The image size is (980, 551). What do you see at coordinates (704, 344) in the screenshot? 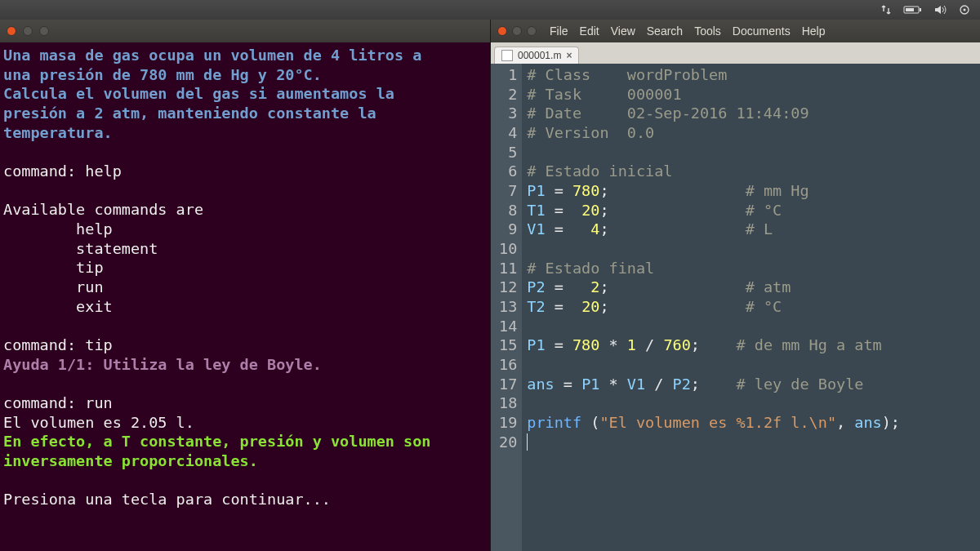
I see `code-line: P1 = 780 * 1 / 760; # de mm Hg a atm` at bounding box center [704, 344].